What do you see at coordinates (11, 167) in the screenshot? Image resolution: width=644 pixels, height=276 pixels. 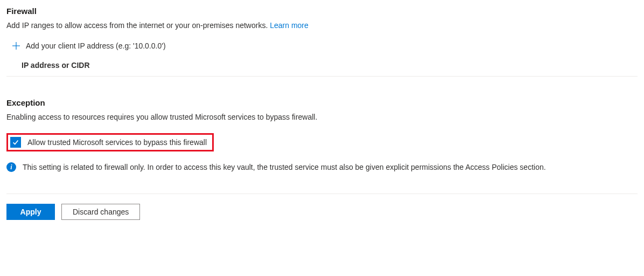 I see `info-icon: i` at bounding box center [11, 167].